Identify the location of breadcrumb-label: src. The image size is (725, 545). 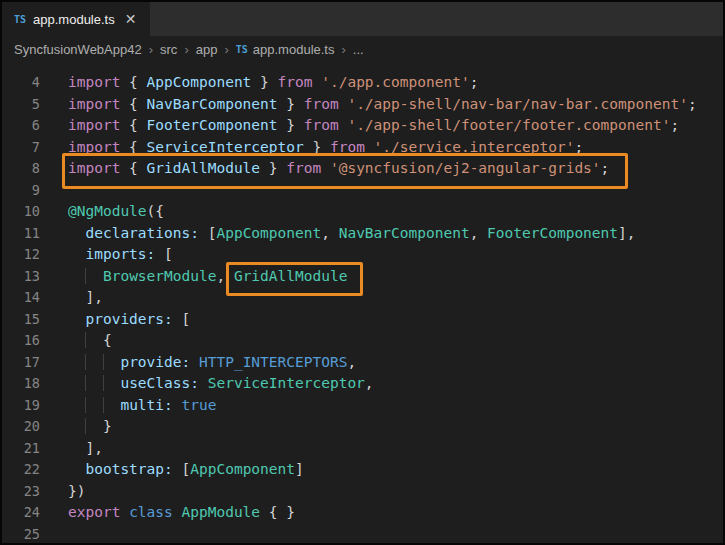
(168, 50).